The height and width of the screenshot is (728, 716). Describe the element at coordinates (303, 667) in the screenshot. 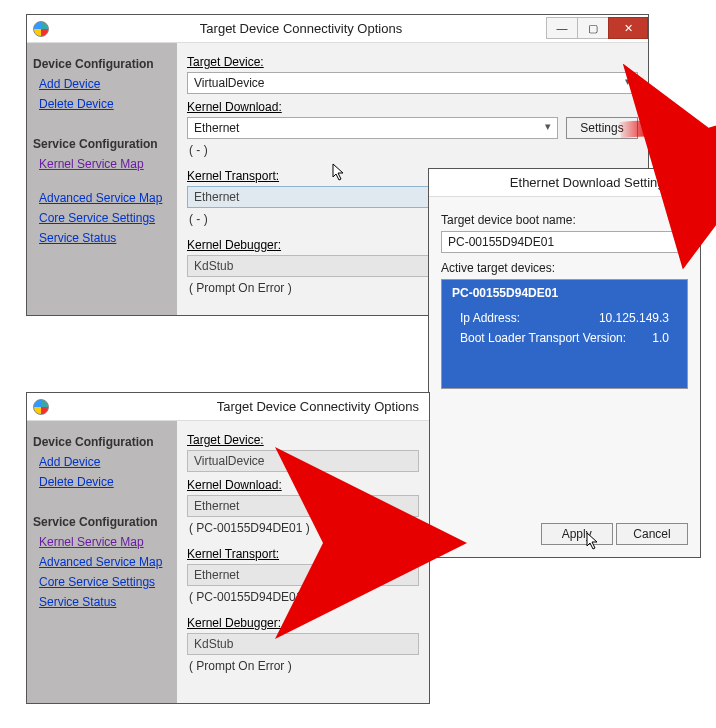

I see `kernel-debugger-subtext: ( Prompt On Error )` at that location.